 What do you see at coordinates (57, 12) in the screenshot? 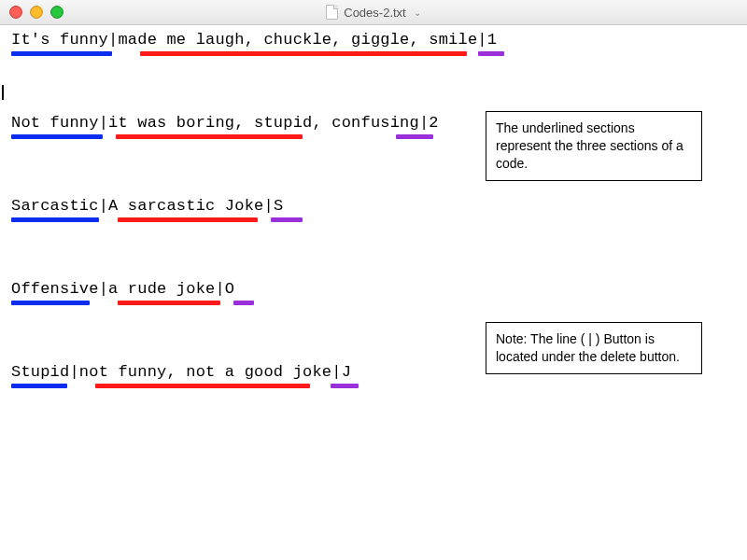
I see `zoom-icon` at bounding box center [57, 12].